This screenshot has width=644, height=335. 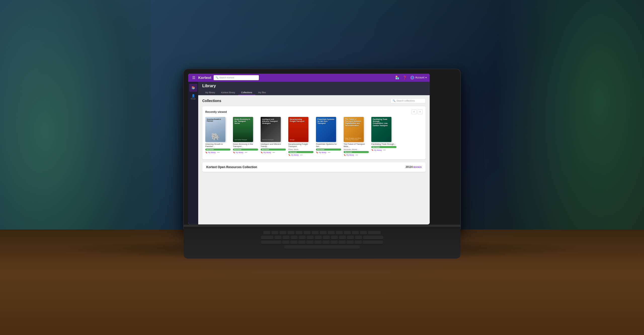 I want to click on cover-title-text: Powertrain Systems for Net Zero Transpor…, so click(x=326, y=121).